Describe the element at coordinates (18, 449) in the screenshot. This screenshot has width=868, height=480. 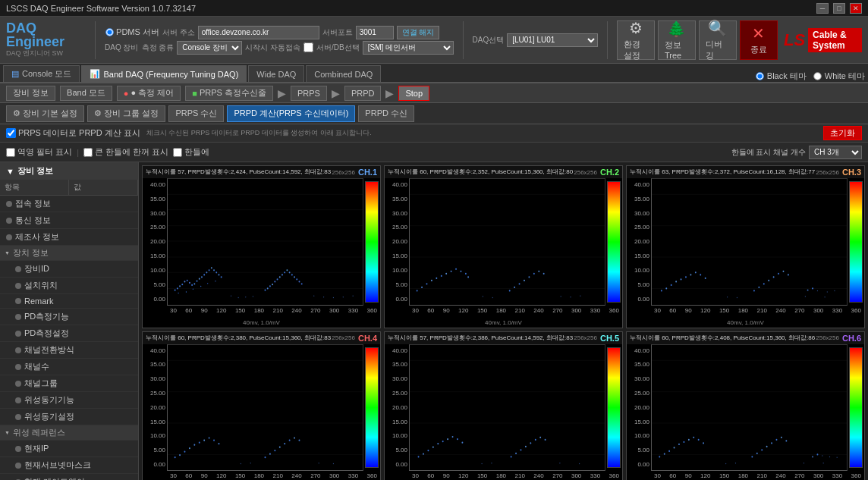
I see `dot-current-ip` at that location.